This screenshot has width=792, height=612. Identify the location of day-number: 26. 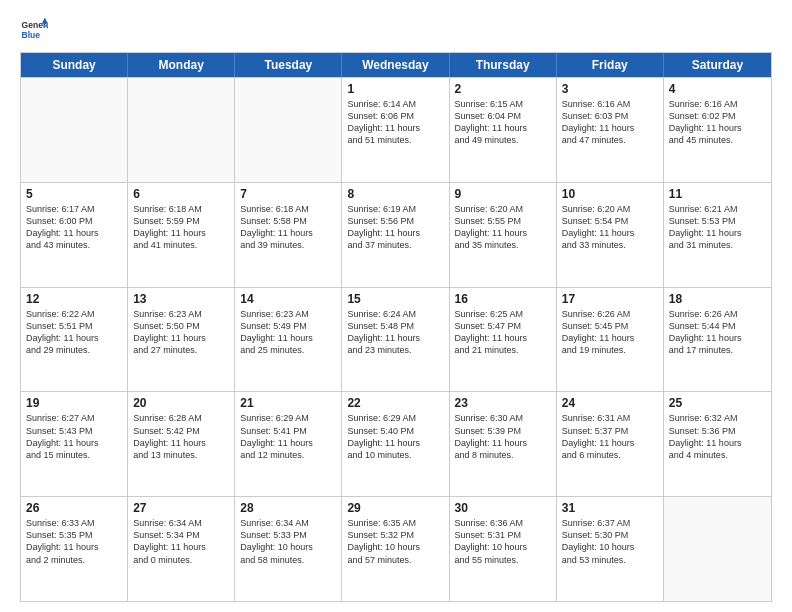
(74, 508).